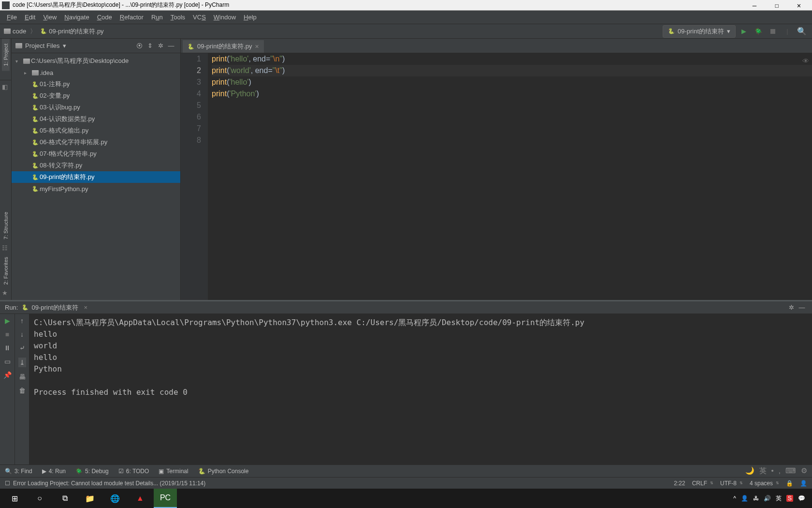  Describe the element at coordinates (744, 498) in the screenshot. I see `tray-people-icon: 👤` at that location.